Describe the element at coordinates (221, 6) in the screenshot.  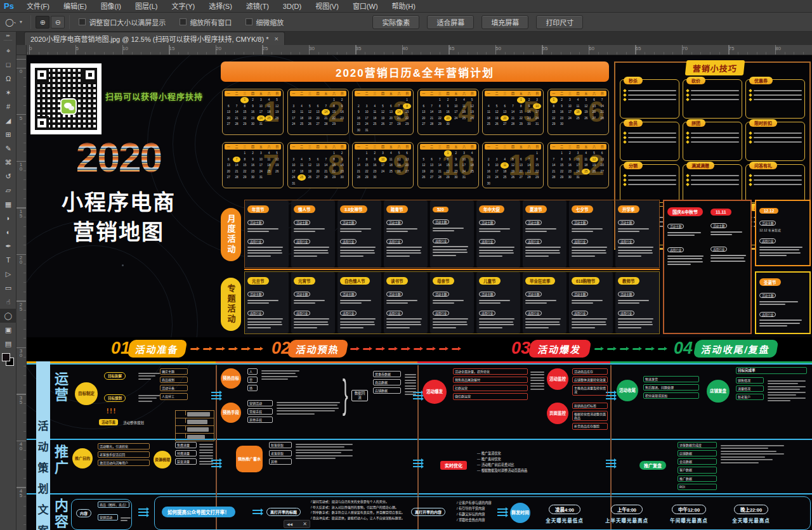
I see `menu-item: 选择(S)` at that location.